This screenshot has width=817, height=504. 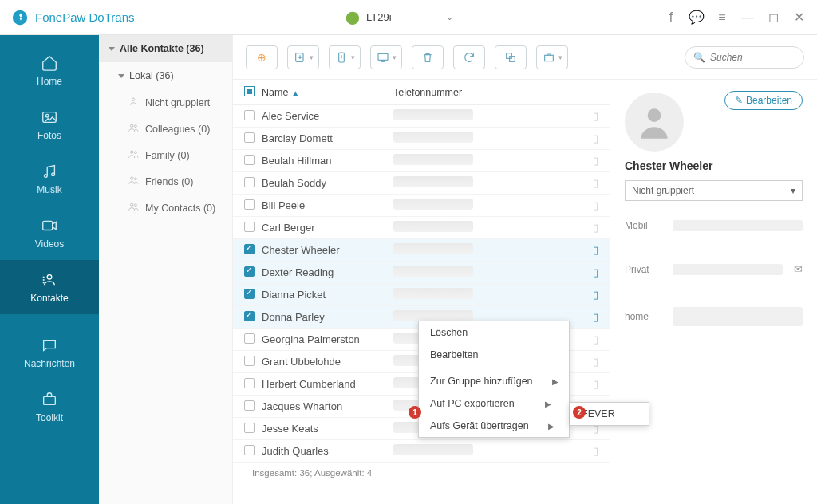 What do you see at coordinates (49, 233) in the screenshot?
I see `nav-videos: Videos` at bounding box center [49, 233].